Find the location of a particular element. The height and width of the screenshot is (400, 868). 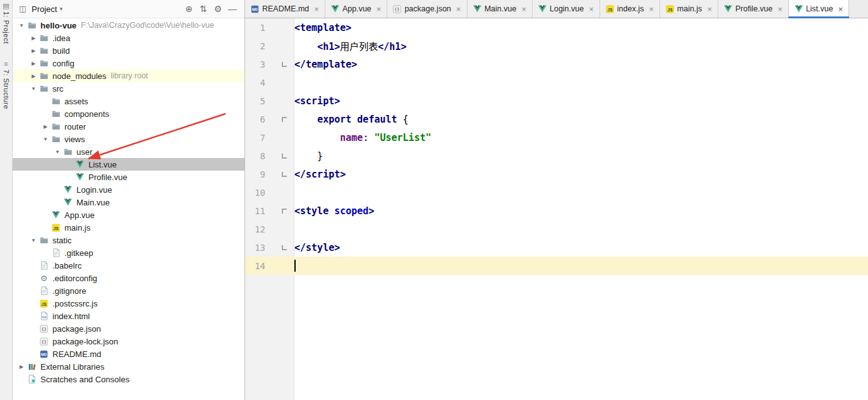

tree-item-editorconfig: ⚙.editorconfig is located at coordinates (129, 278).